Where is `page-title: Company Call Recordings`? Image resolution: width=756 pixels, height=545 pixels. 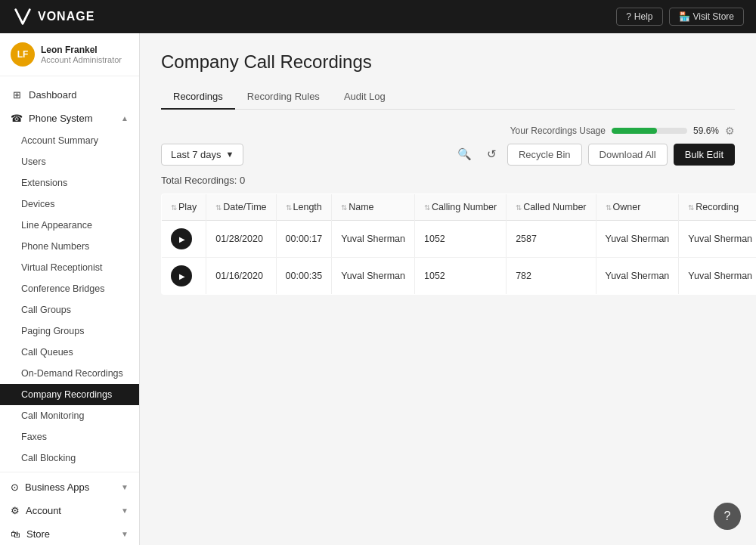
page-title: Company Call Recordings is located at coordinates (448, 62).